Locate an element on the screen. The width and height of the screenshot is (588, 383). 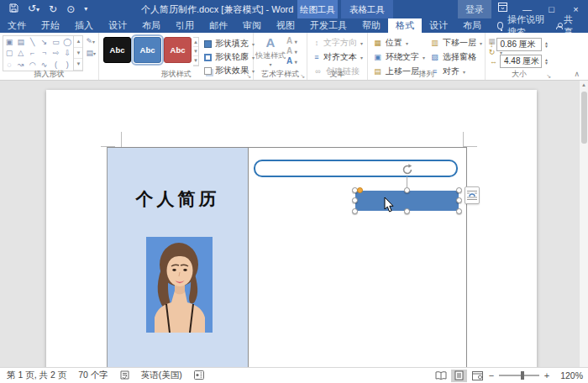
shape-item: ⇩ is located at coordinates (67, 54).